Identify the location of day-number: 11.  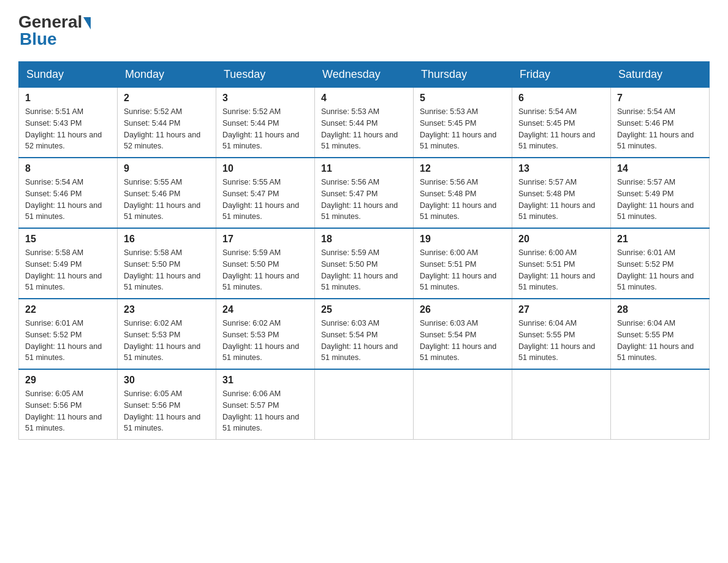
(364, 169).